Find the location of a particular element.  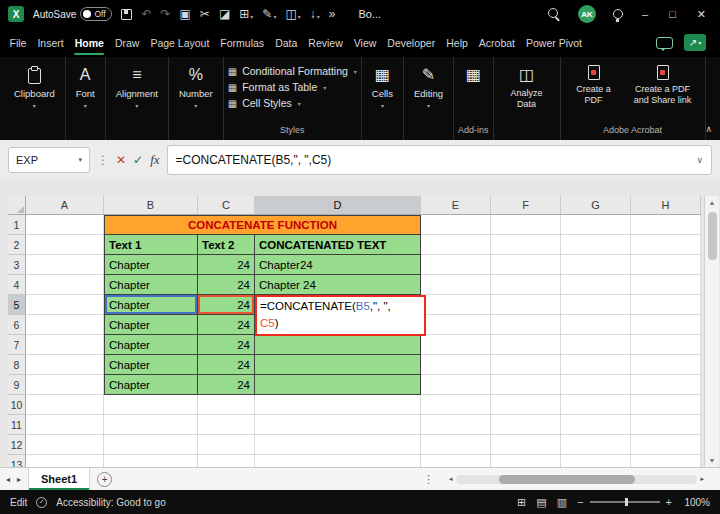

cell-g12 is located at coordinates (596, 445).